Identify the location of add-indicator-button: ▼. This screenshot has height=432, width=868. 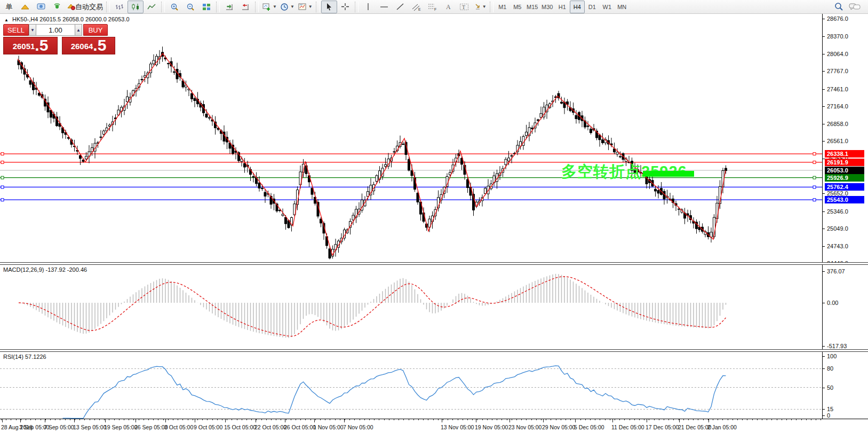
(269, 7).